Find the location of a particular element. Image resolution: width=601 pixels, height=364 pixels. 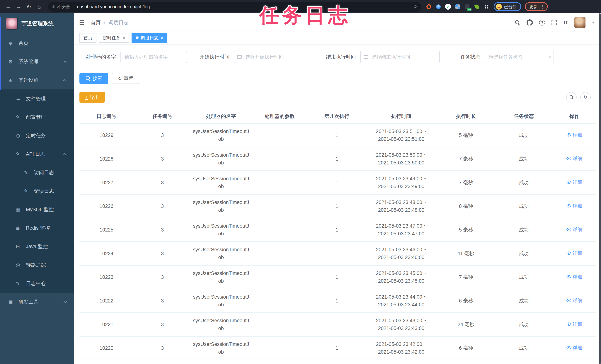

job-status-select: 请选择任务状态 is located at coordinates (520, 57).